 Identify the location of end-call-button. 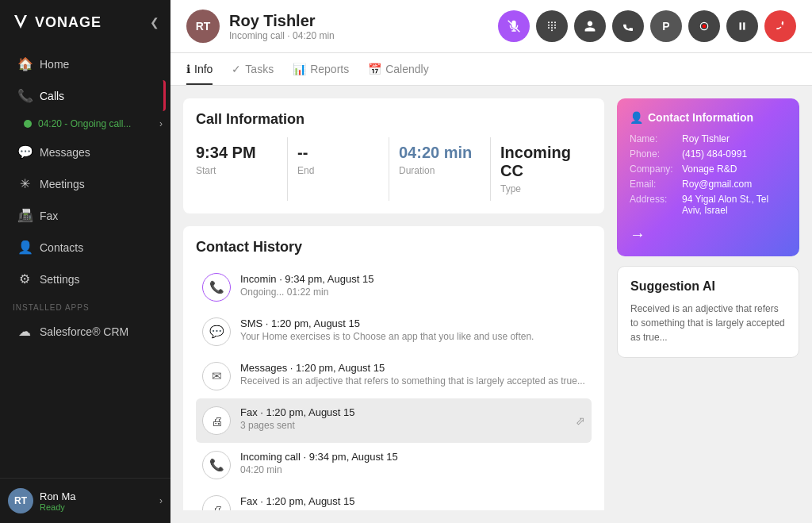
(780, 26).